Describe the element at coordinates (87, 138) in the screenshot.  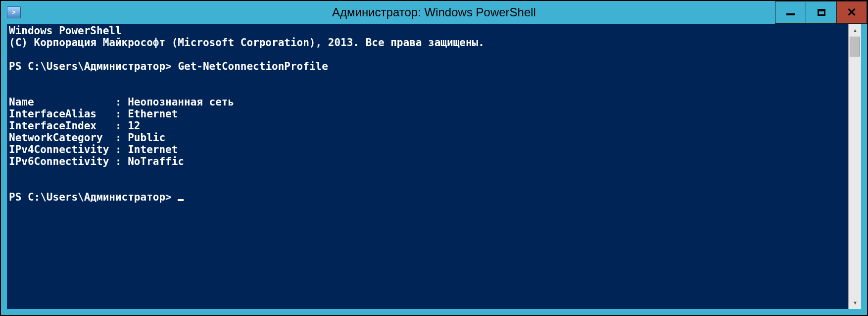
I see `output-line: NetworkCategory : Public` at that location.